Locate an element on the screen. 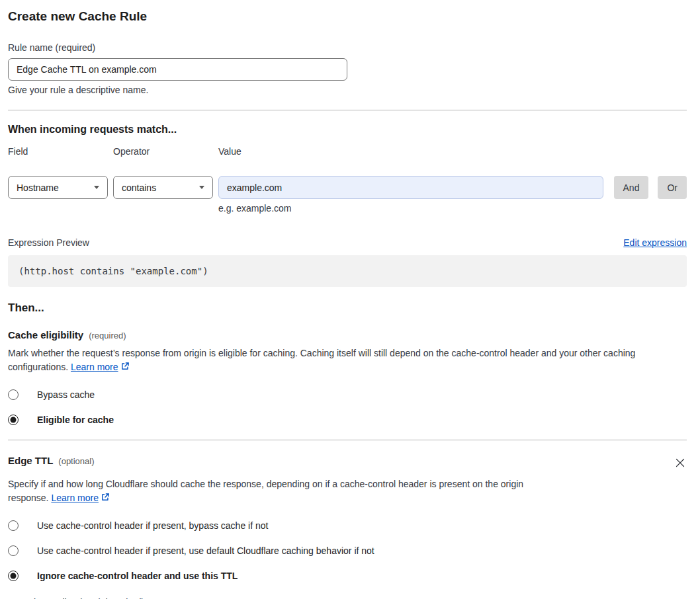 Image resolution: width=700 pixels, height=599 pixels. edge-ttl-description: Specify if and how long Cloudflare shoul… is located at coordinates (286, 492).